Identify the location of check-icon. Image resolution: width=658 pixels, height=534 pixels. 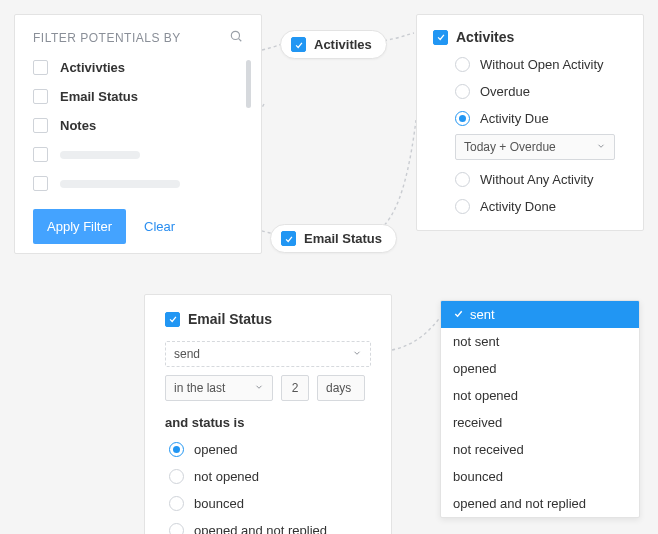
(458, 314).